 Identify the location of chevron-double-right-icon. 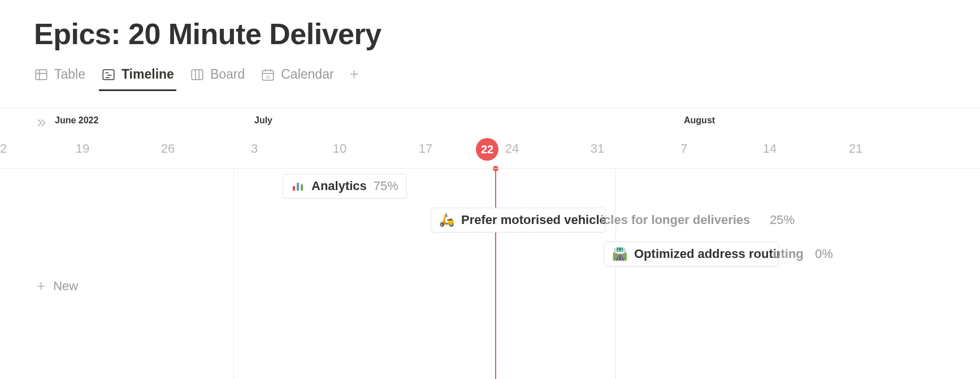
(41, 123).